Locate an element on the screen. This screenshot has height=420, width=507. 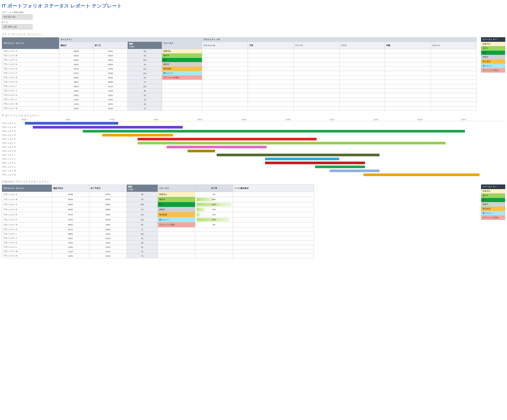
table-row: プロジェクト G08/0110/0162スケジュール済み is located at coordinates (239, 78).